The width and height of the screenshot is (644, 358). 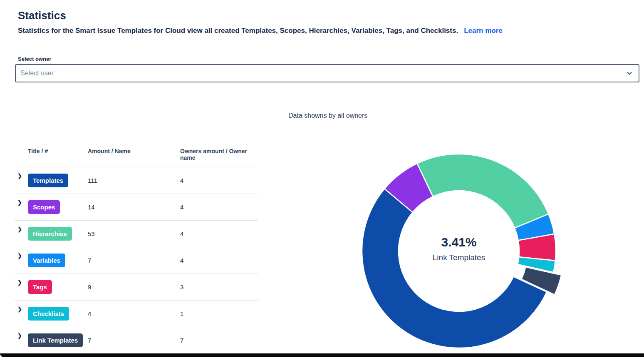 What do you see at coordinates (238, 31) in the screenshot?
I see `page-subtitle: Statistics for the Smart Issue Templates…` at bounding box center [238, 31].